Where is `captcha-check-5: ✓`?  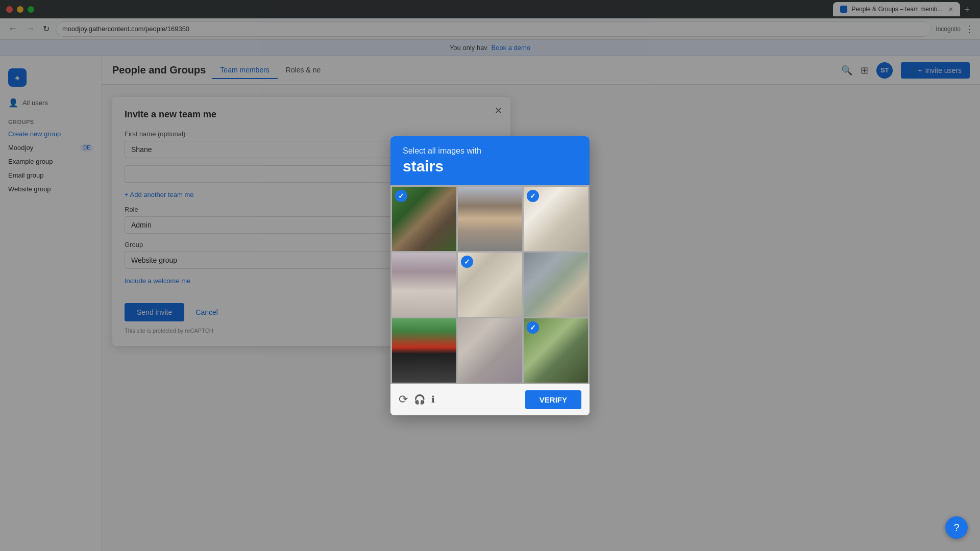 captcha-check-5: ✓ is located at coordinates (467, 262).